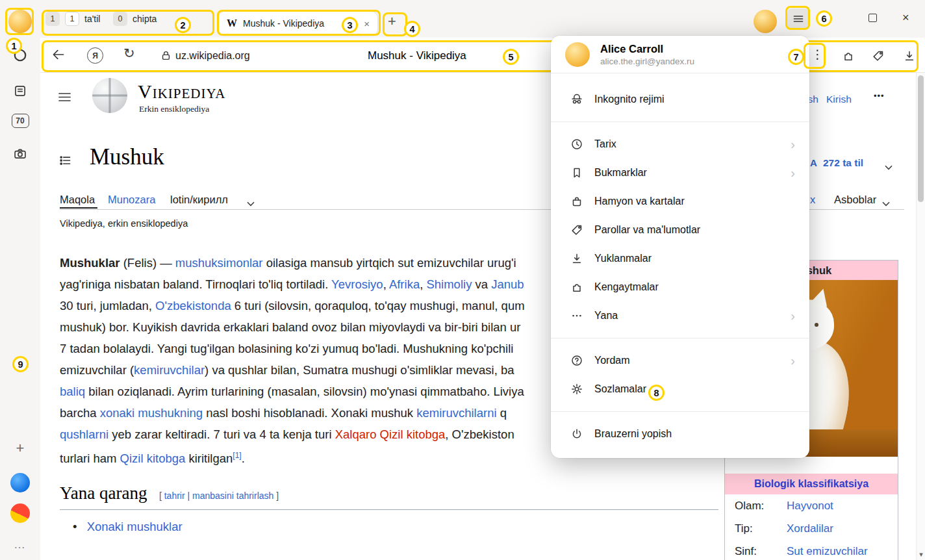  I want to click on wallet-icon, so click(577, 201).